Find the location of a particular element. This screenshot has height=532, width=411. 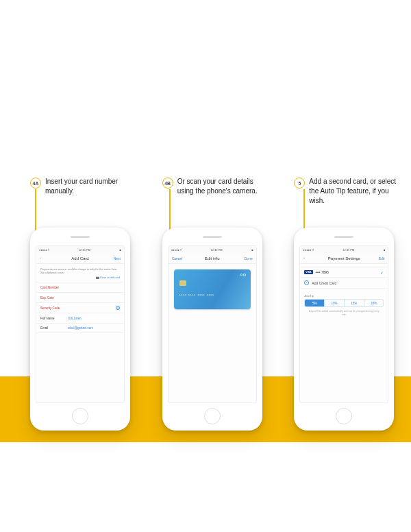

phone-screen: ●●●●● ▾ 12:35 PM ■ Cancel Edit info Done… is located at coordinates (212, 324).